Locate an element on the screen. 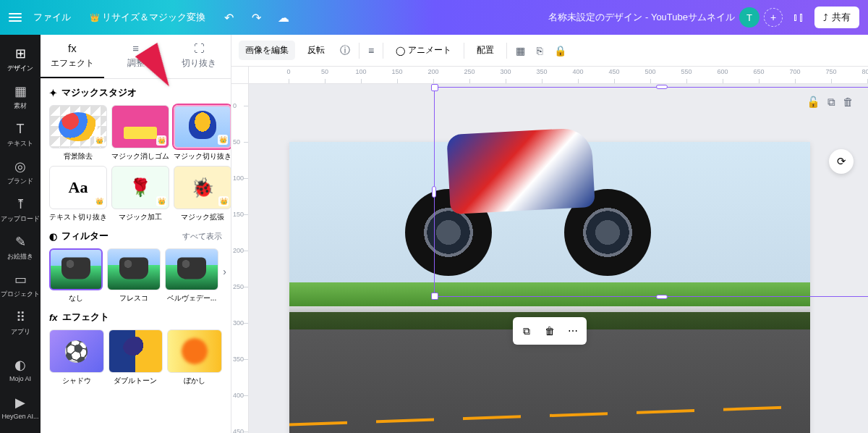 Image resolution: width=868 pixels, height=433 pixels. redo-icon: ↷ is located at coordinates (256, 17).